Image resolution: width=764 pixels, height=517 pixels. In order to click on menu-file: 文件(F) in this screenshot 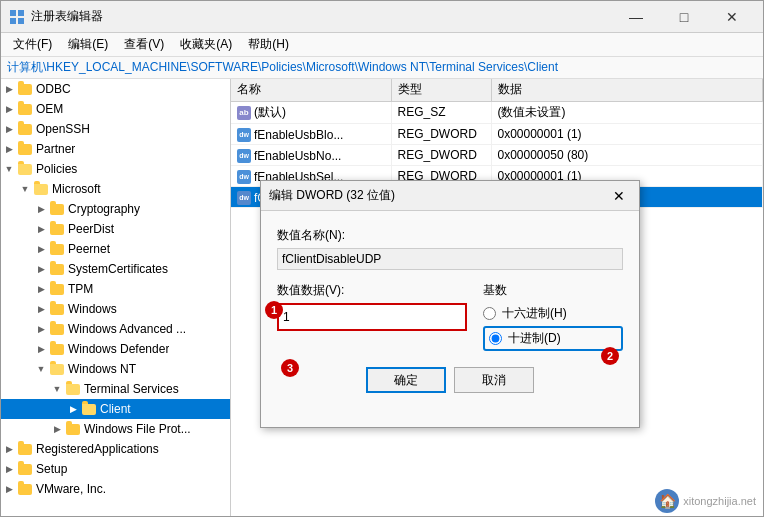, I will do `click(32, 44)`.